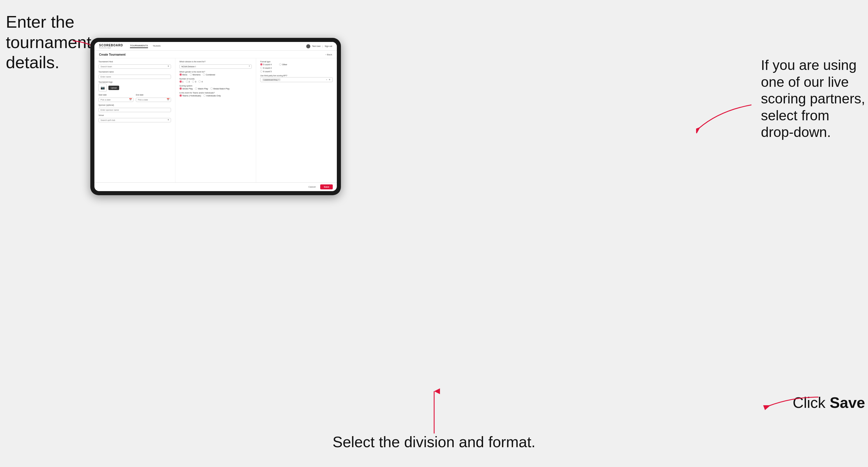 The height and width of the screenshot is (467, 868). I want to click on upload-button: Upload, so click(114, 88).